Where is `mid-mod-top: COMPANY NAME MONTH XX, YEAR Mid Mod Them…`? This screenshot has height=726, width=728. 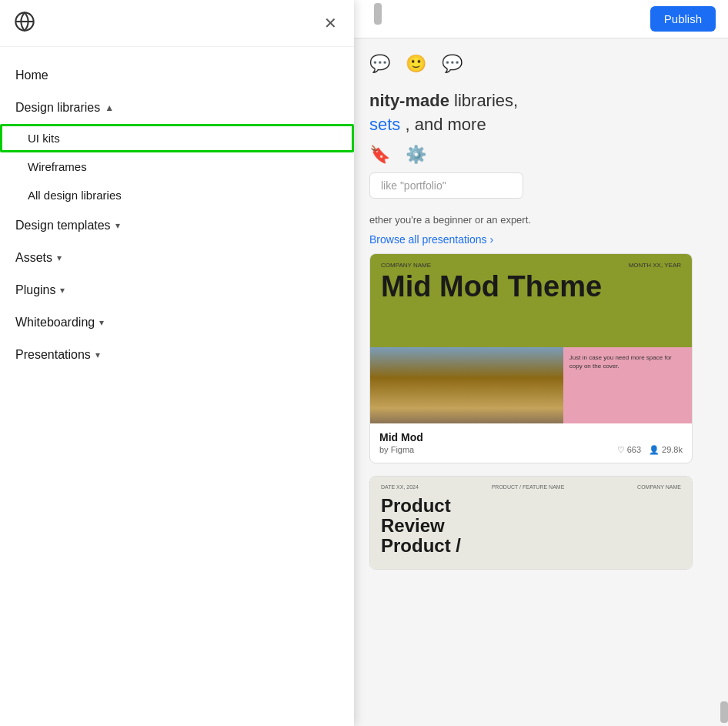
mid-mod-top: COMPANY NAME MONTH XX, YEAR Mid Mod Them… is located at coordinates (531, 300).